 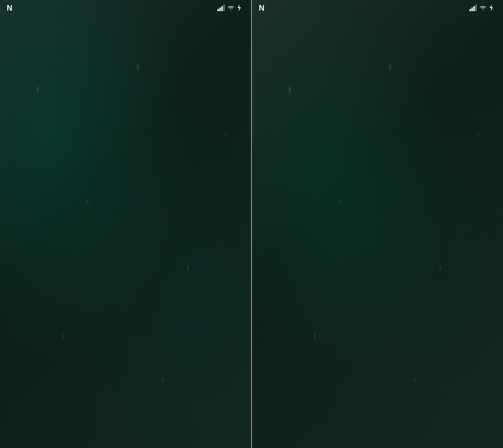 I want to click on signal-icon-left, so click(x=221, y=8).